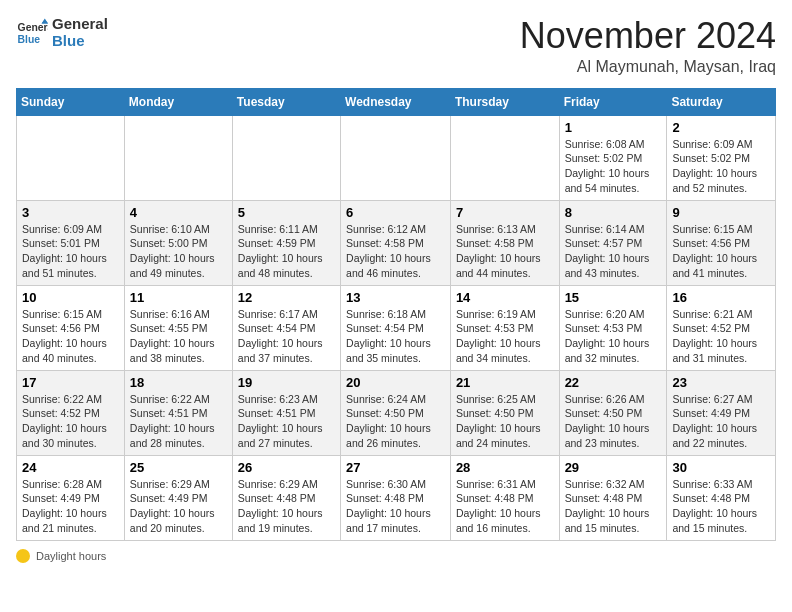 The height and width of the screenshot is (612, 792). Describe the element at coordinates (71, 556) in the screenshot. I see `footer-text: Daylight hours` at that location.